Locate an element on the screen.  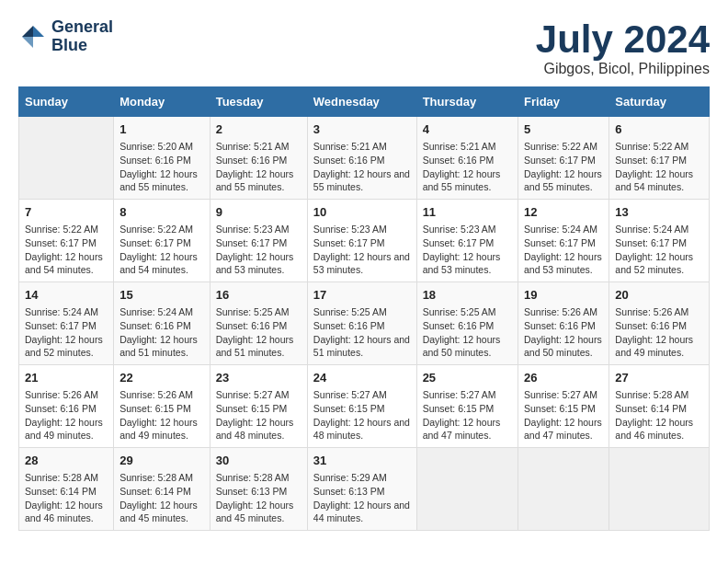
cell-w1-d3: 10Sunrise: 5:23 AMSunset: 6:17 PMDayligh… is located at coordinates (362, 241).